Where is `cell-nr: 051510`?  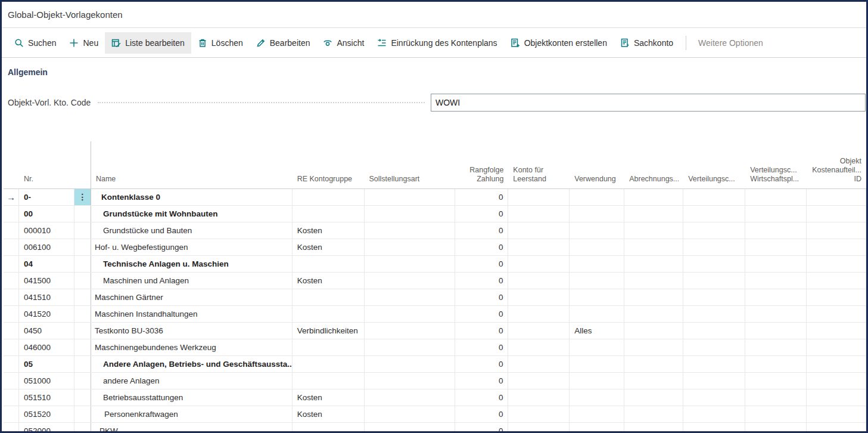 cell-nr: 051510 is located at coordinates (46, 397).